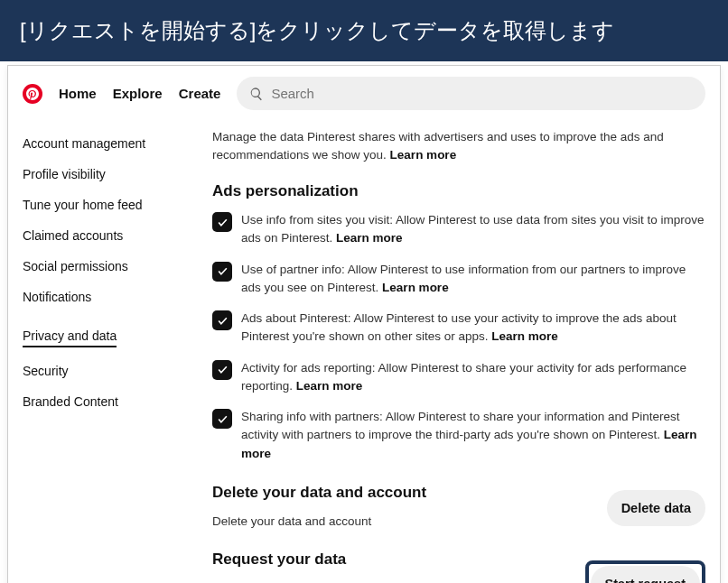 This screenshot has width=728, height=583. What do you see at coordinates (473, 280) in the screenshot?
I see `toggle-text: Use of partner info: Allow Pinterest to …` at bounding box center [473, 280].